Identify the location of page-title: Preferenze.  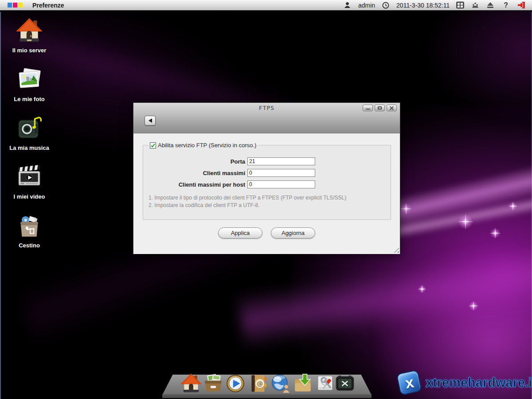
(48, 5).